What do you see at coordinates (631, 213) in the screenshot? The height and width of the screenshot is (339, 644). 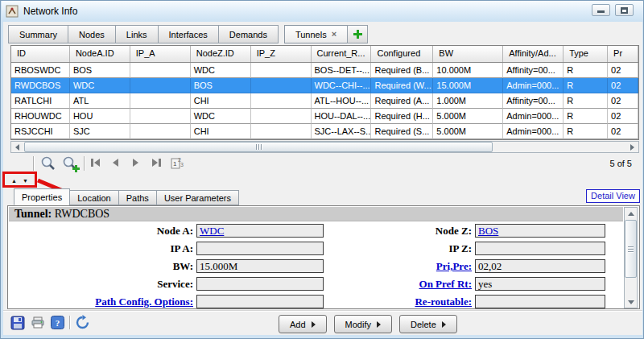 I see `scroll-up-button` at bounding box center [631, 213].